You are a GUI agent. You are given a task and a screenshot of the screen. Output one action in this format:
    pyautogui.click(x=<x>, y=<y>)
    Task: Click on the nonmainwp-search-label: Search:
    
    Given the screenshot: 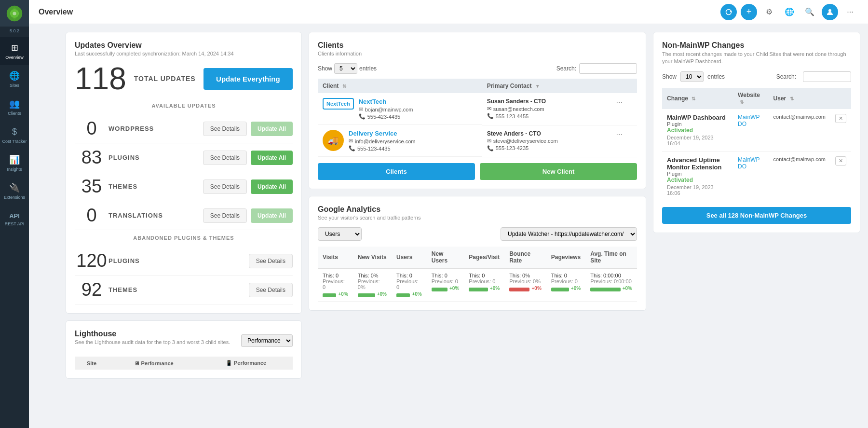 What is the action you would take?
    pyautogui.click(x=786, y=77)
    